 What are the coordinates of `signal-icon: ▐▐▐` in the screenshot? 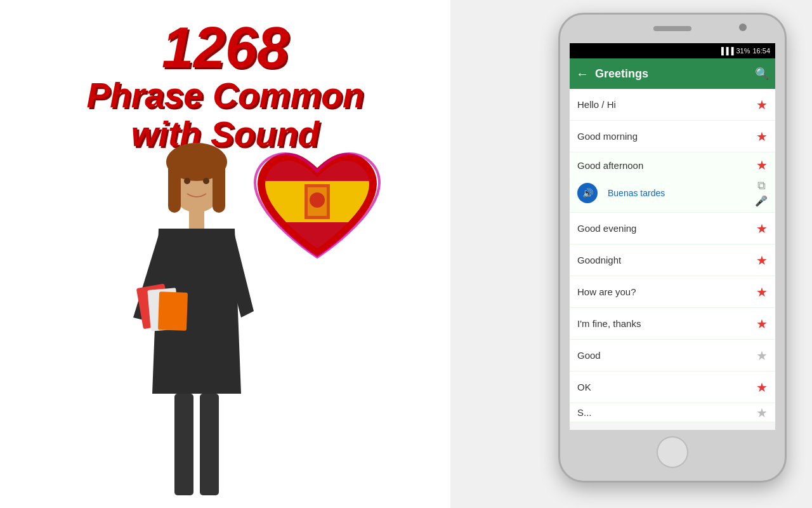 It's located at (726, 51).